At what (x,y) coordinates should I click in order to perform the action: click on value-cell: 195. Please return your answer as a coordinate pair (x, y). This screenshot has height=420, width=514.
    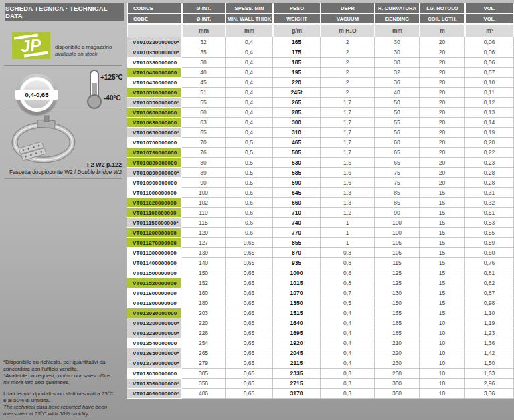
    Looking at the image, I should click on (297, 72).